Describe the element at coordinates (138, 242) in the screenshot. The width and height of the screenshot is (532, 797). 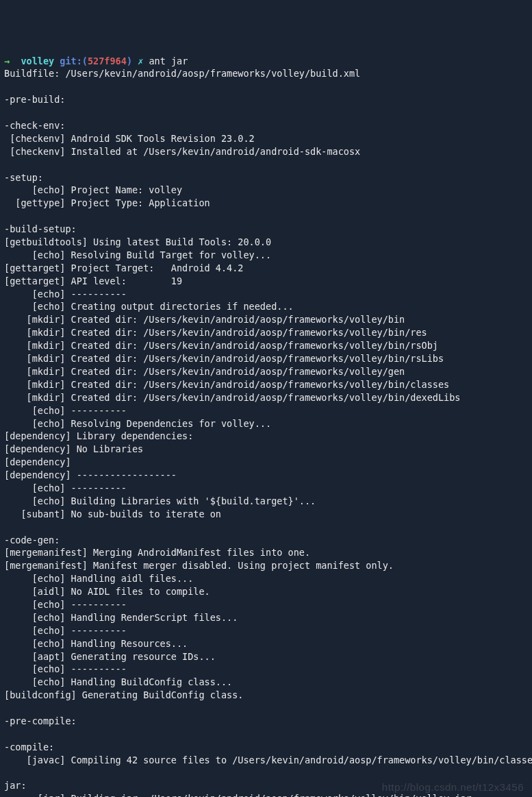
I see `output-line: [getbuildtools] Using latest Build Tools…` at that location.